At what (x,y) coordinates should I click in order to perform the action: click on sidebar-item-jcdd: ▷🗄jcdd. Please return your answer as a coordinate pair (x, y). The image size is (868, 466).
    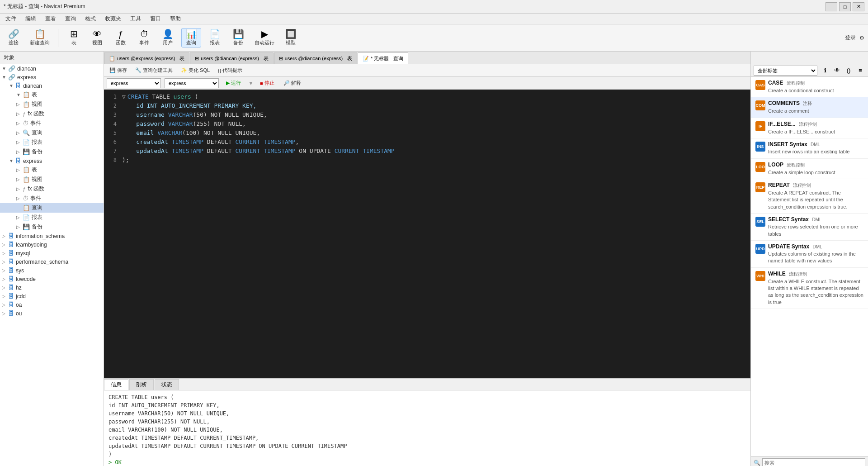
    Looking at the image, I should click on (52, 296).